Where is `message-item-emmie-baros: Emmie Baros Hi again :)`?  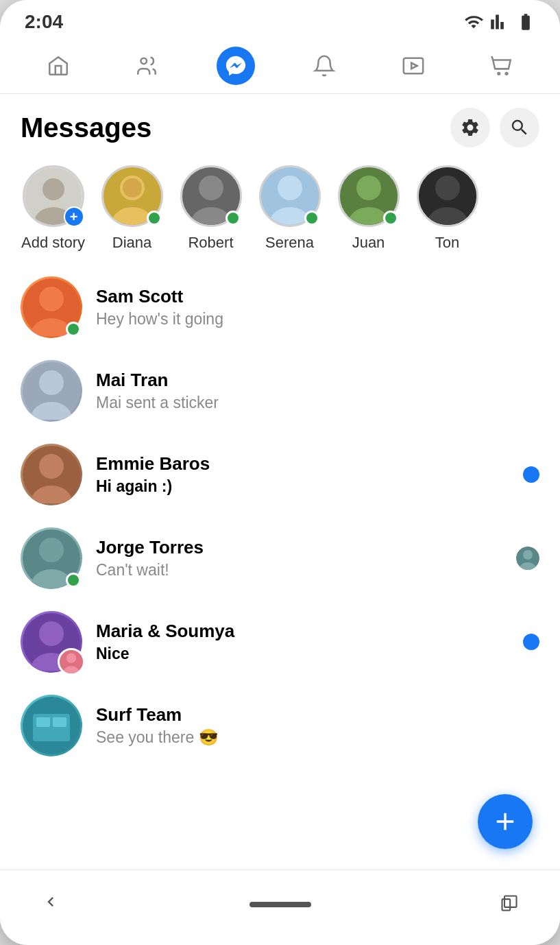 message-item-emmie-baros: Emmie Baros Hi again :) is located at coordinates (280, 475).